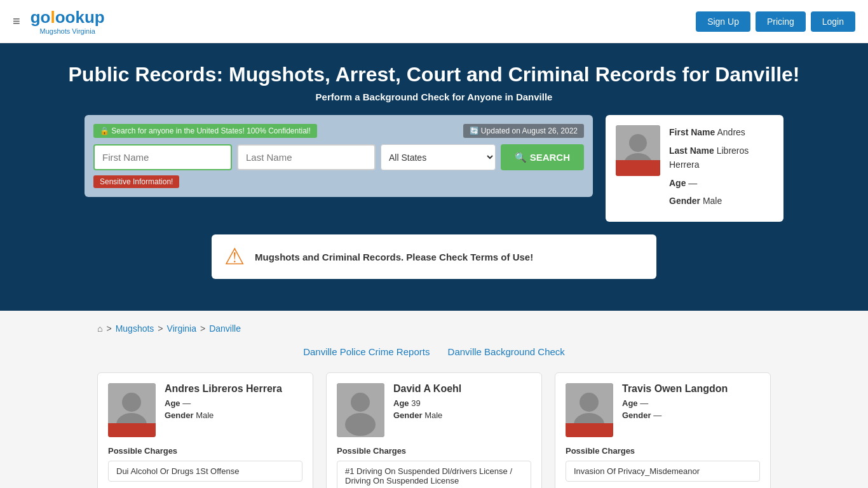  What do you see at coordinates (160, 329) in the screenshot?
I see `breadcrumb-sep2: >` at bounding box center [160, 329].